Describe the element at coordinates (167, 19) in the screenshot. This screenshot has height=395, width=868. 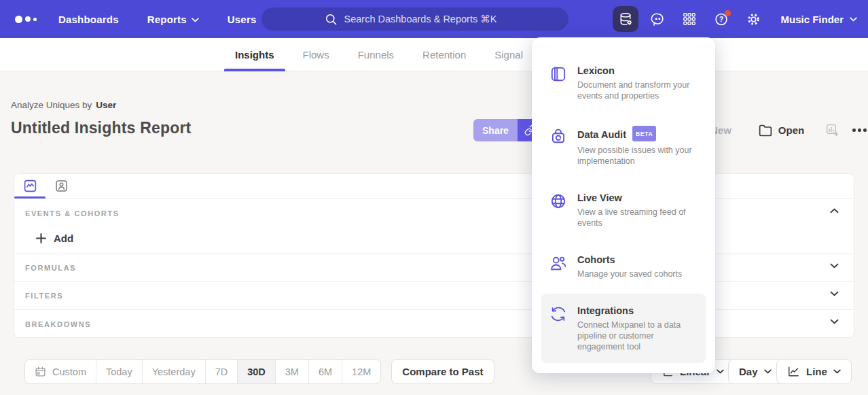
I see `nav-reports-label: Reports` at that location.